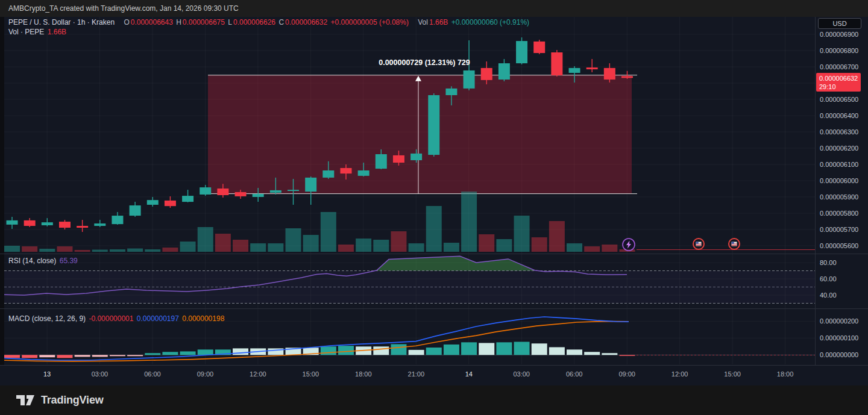 The width and height of the screenshot is (868, 415). What do you see at coordinates (828, 279) in the screenshot?
I see `rsi-axis-label: 60.00` at bounding box center [828, 279].